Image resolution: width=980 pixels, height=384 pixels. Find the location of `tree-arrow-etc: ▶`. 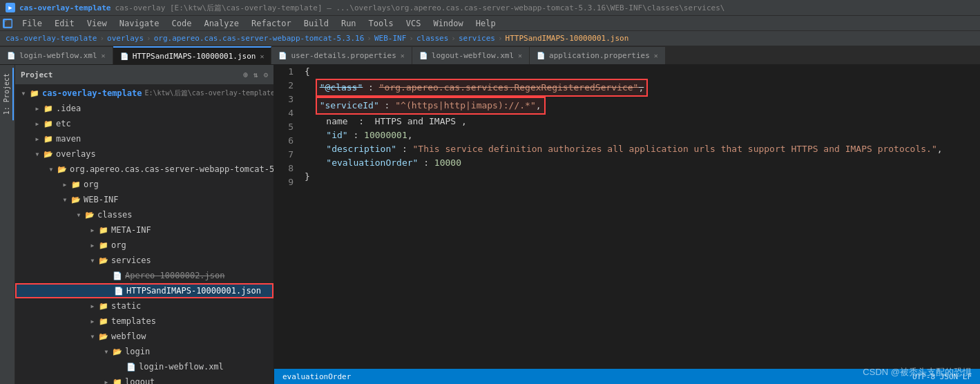

tree-arrow-etc: ▶ is located at coordinates (37, 124).